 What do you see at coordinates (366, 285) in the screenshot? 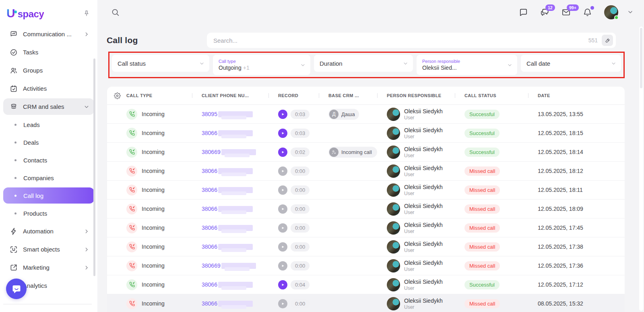
I see `table-row: Incoming 38066 0:04 Oleksii Siedykh User…` at bounding box center [366, 285].